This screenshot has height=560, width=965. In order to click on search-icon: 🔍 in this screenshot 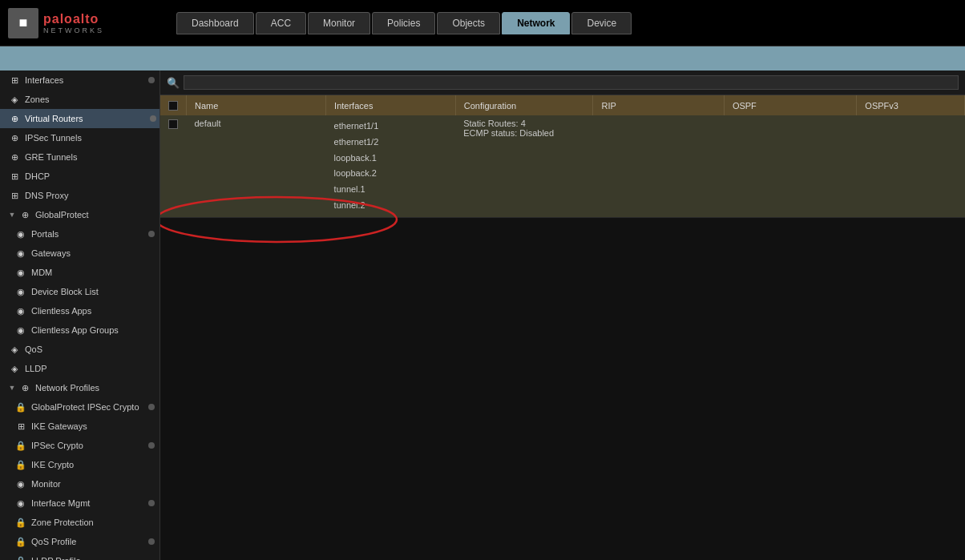, I will do `click(173, 83)`.